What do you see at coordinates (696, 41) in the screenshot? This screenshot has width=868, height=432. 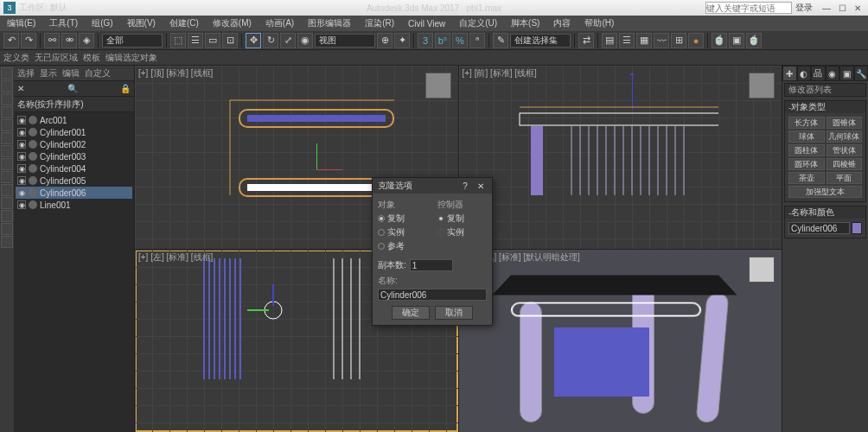 I see `material-editor-button: ●` at bounding box center [696, 41].